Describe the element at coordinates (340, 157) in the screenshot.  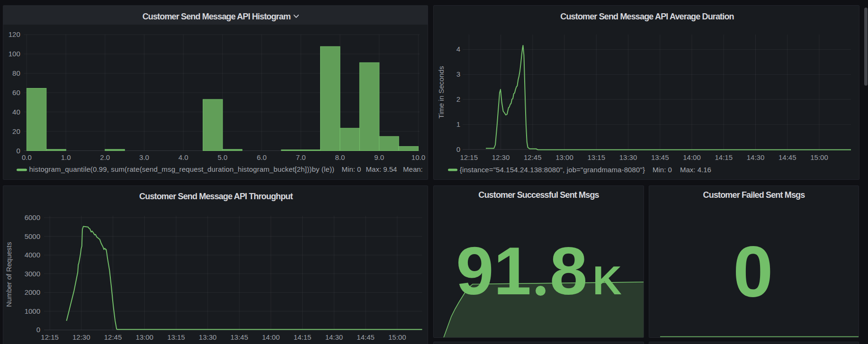
I see `svg-text: 8.0` at that location.